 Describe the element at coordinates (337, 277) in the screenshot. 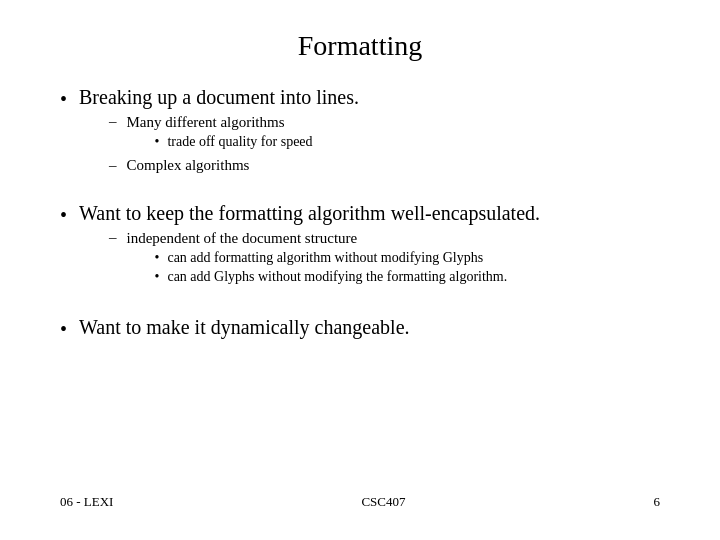

I see `dot-text-2b: can add Glyphs without modifying the for…` at that location.